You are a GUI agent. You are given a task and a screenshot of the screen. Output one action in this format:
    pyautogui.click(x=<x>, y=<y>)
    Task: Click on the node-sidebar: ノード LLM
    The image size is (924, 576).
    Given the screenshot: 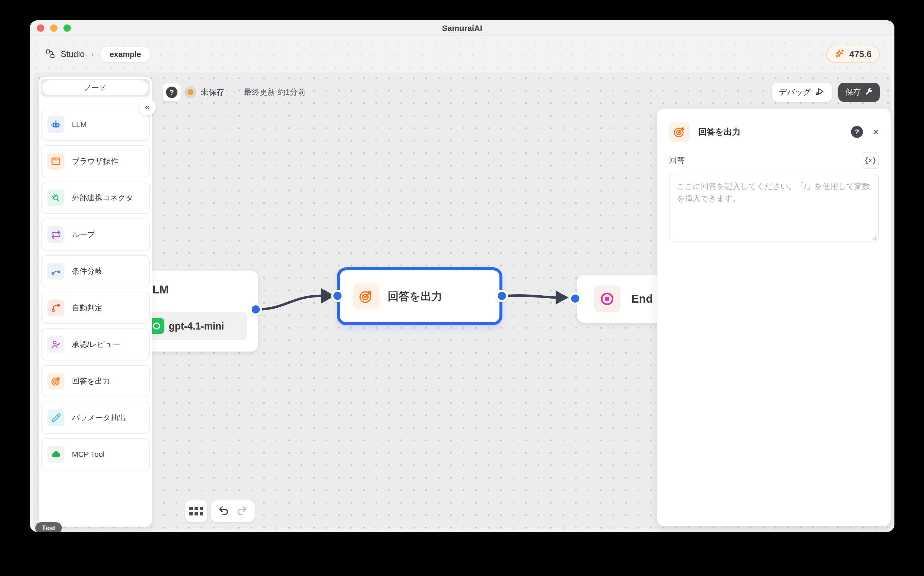 What is the action you would take?
    pyautogui.click(x=95, y=302)
    